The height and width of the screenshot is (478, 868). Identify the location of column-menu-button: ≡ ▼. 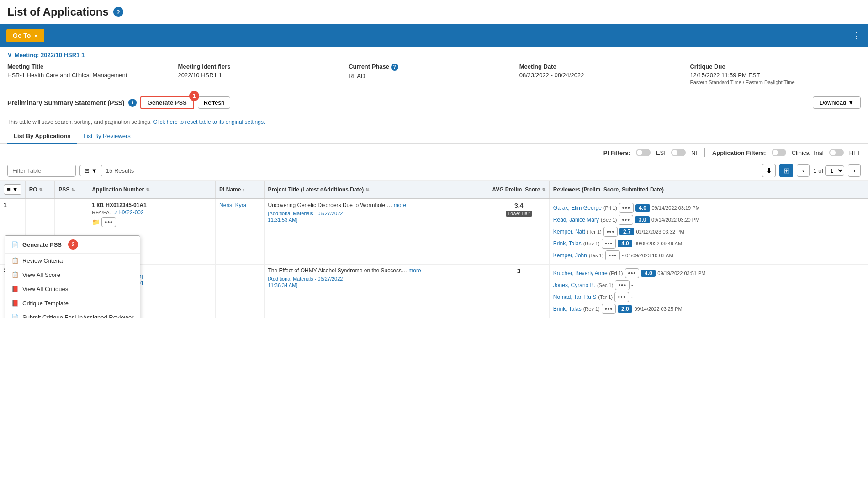
(13, 189).